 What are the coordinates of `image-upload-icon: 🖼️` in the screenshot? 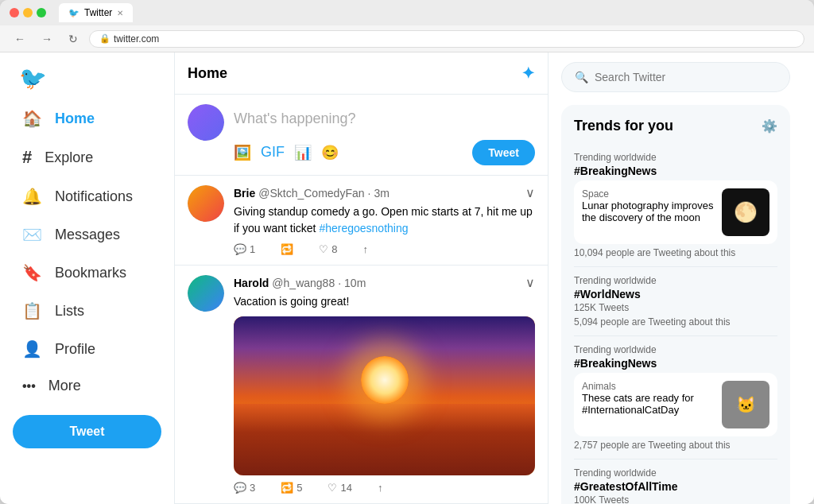 It's located at (242, 153).